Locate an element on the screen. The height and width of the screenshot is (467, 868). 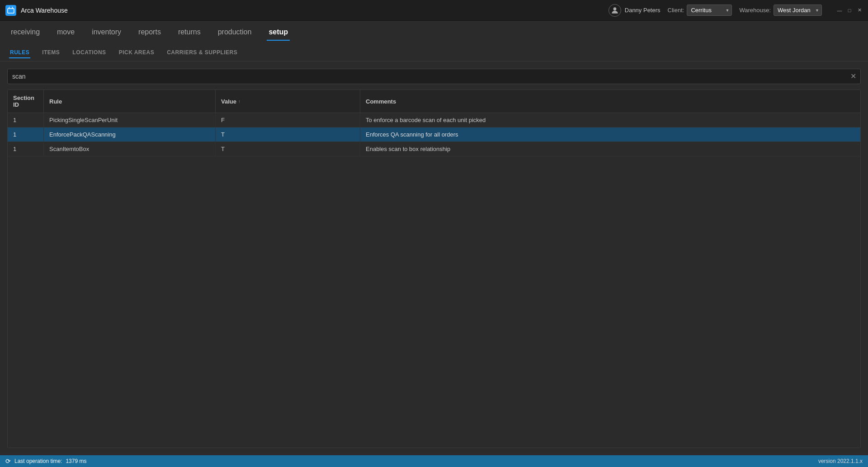
td-comments: To enforce a barcode scan of each unit p… is located at coordinates (610, 120).